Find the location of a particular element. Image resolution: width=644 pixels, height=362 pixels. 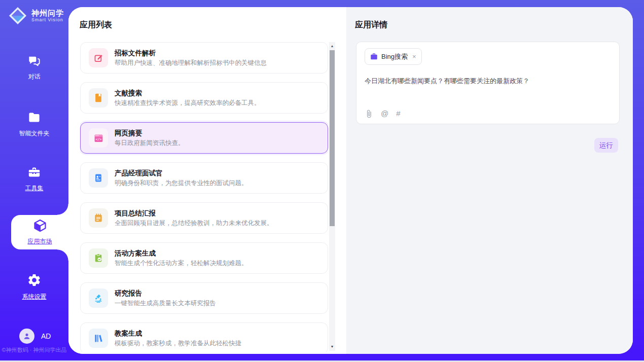

app-card: 教案生成模板驱动，教案秒成，教学准备从此轻松快捷 is located at coordinates (204, 337).